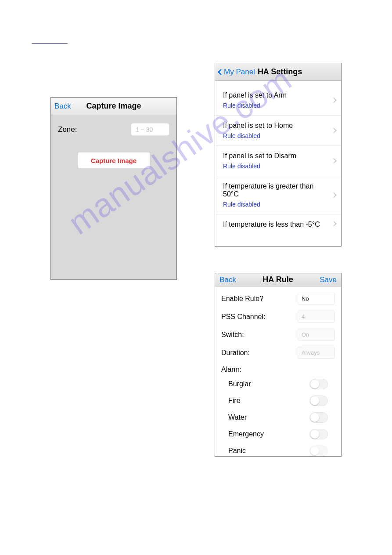 The width and height of the screenshot is (392, 555). What do you see at coordinates (235, 353) in the screenshot?
I see `duration-label: Duration:` at bounding box center [235, 353].